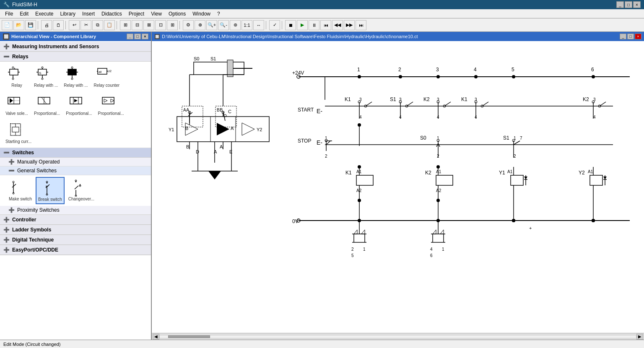  Describe the element at coordinates (201, 14) in the screenshot. I see `menu-window: Window` at that location.